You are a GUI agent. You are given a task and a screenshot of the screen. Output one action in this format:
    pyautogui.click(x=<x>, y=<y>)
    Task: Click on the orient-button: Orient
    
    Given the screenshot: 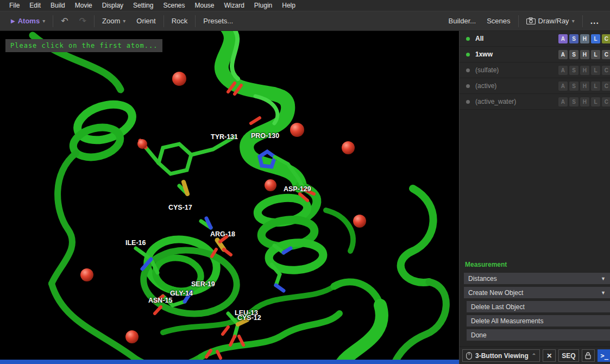 What is the action you would take?
    pyautogui.click(x=146, y=21)
    